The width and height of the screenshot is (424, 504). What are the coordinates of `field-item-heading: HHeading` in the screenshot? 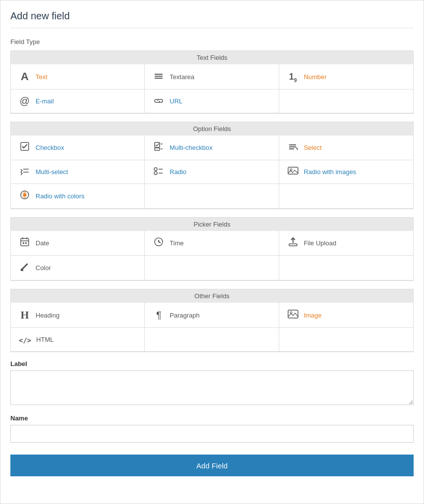 It's located at (78, 316).